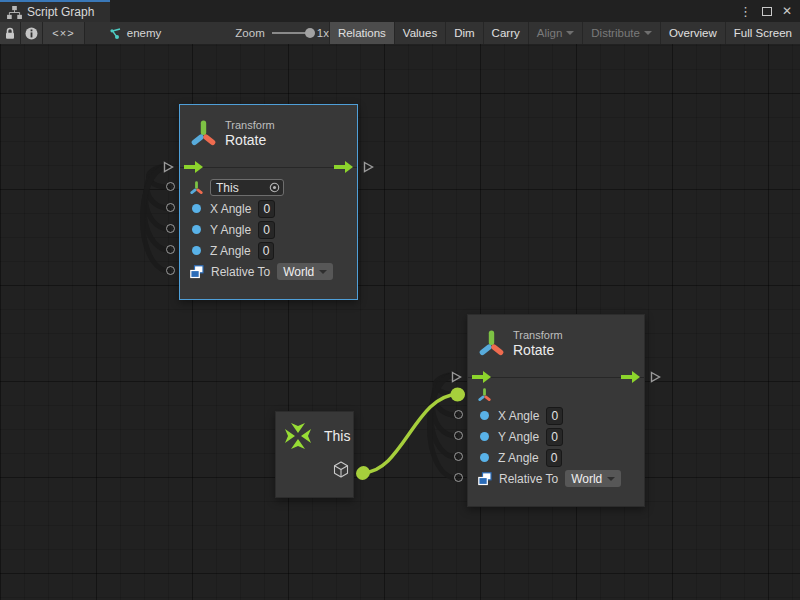 This screenshot has height=600, width=800. I want to click on overview-button: Overview, so click(692, 33).